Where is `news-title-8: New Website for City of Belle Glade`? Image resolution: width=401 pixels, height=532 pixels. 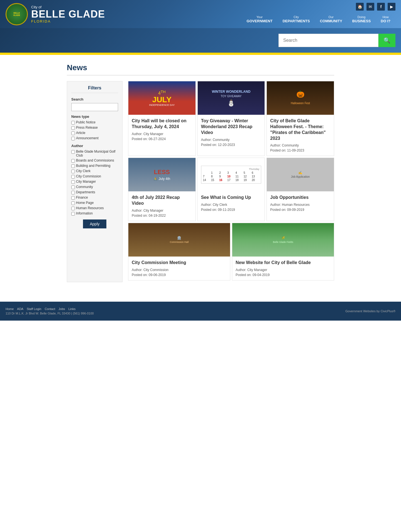
news-title-8: New Website for City of Belle Glade is located at coordinates (283, 263).